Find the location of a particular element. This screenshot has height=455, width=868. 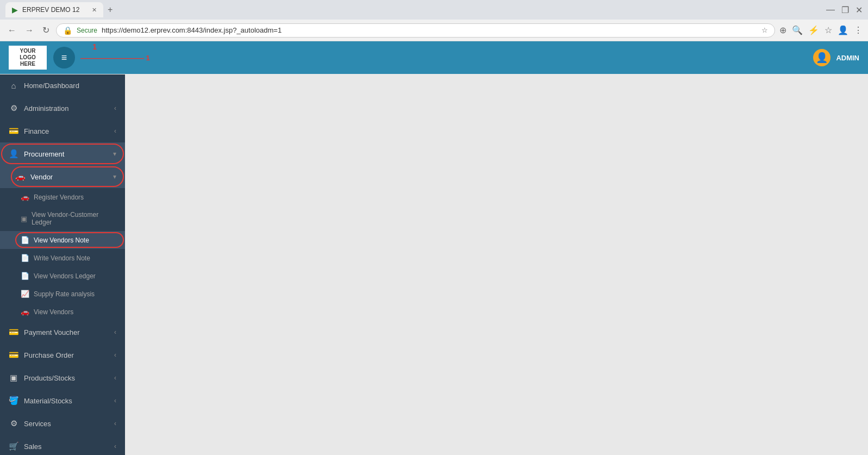

profile-icon: 👤 is located at coordinates (843, 30).